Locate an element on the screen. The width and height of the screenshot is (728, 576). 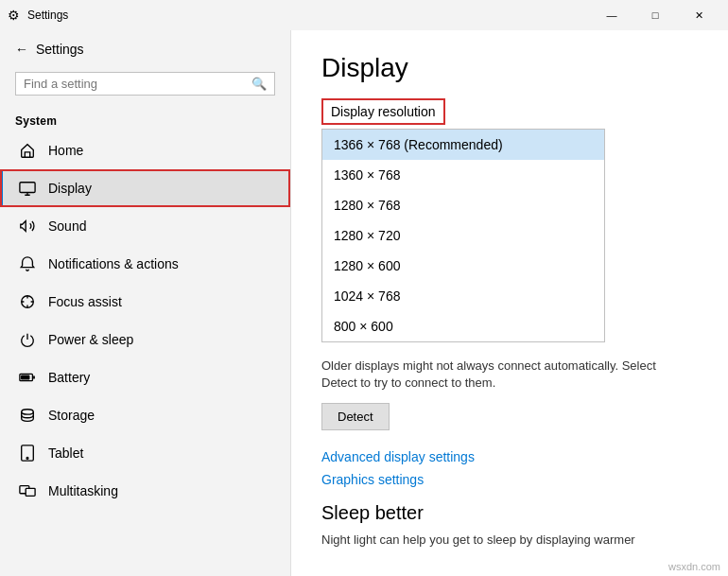
search-icon: 🔍 is located at coordinates (259, 83).